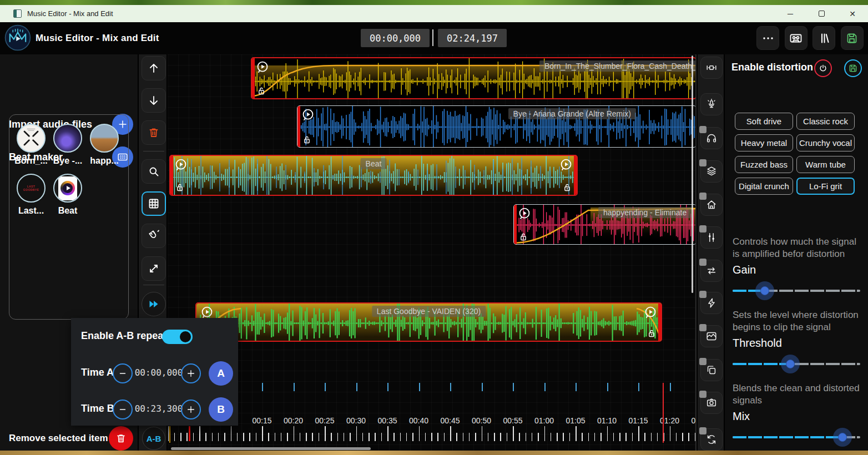 This screenshot has height=455, width=868. What do you see at coordinates (178, 337) in the screenshot?
I see `ab-repeat-toggle` at bounding box center [178, 337].